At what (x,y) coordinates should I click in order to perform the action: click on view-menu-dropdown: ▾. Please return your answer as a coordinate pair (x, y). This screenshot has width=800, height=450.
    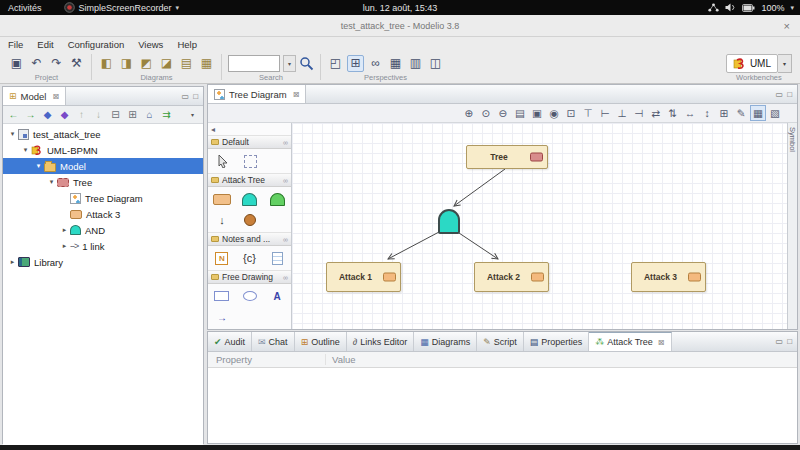
    Looking at the image, I should click on (192, 114).